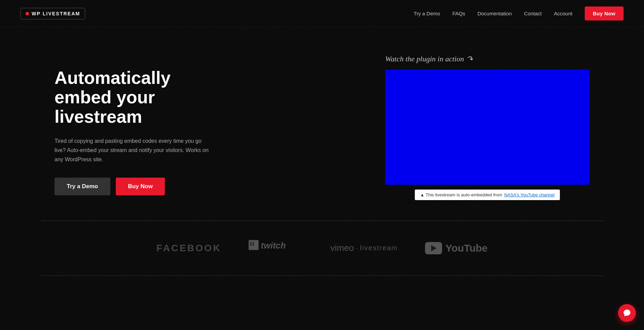  I want to click on nav-links: Try a Demo FAQs Documentation Contact Ac…, so click(519, 14).